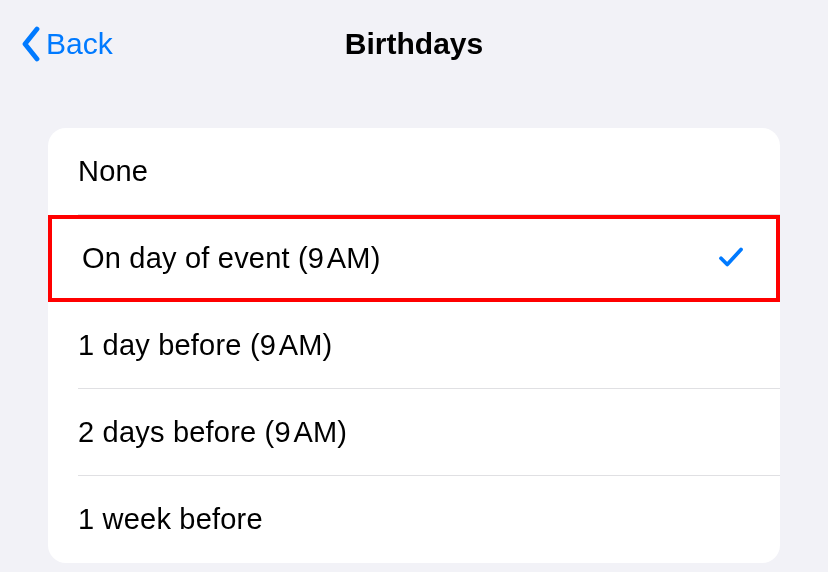  What do you see at coordinates (113, 172) in the screenshot?
I see `option-label: None` at bounding box center [113, 172].